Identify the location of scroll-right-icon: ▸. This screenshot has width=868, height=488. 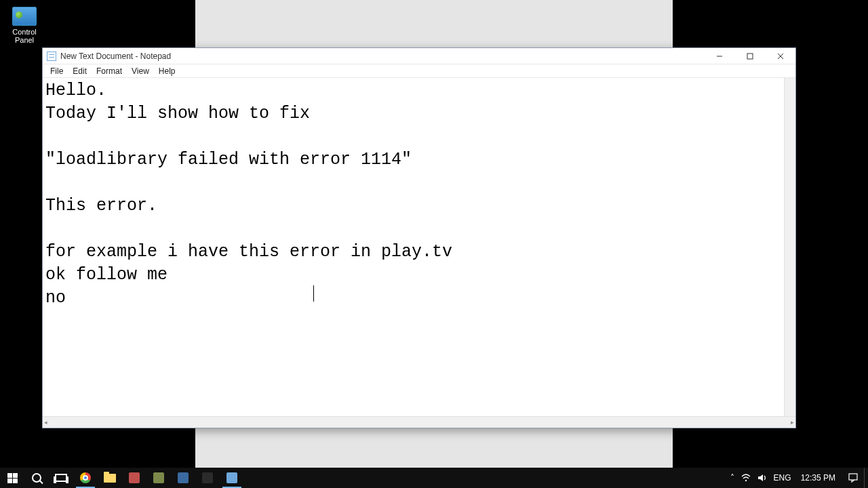
(792, 422).